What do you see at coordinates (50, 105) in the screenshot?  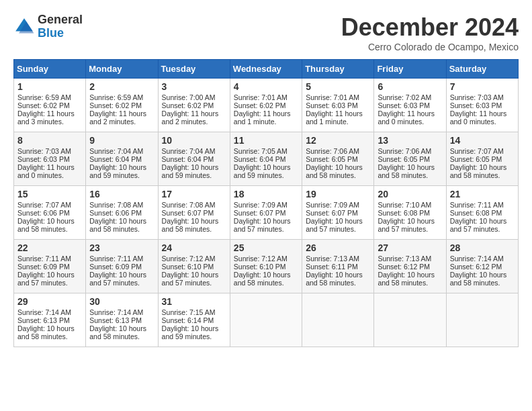 I see `calendar-cell: 1Sunrise: 6:59 AMSunset: 6:02 PMDaylight…` at bounding box center [50, 105].